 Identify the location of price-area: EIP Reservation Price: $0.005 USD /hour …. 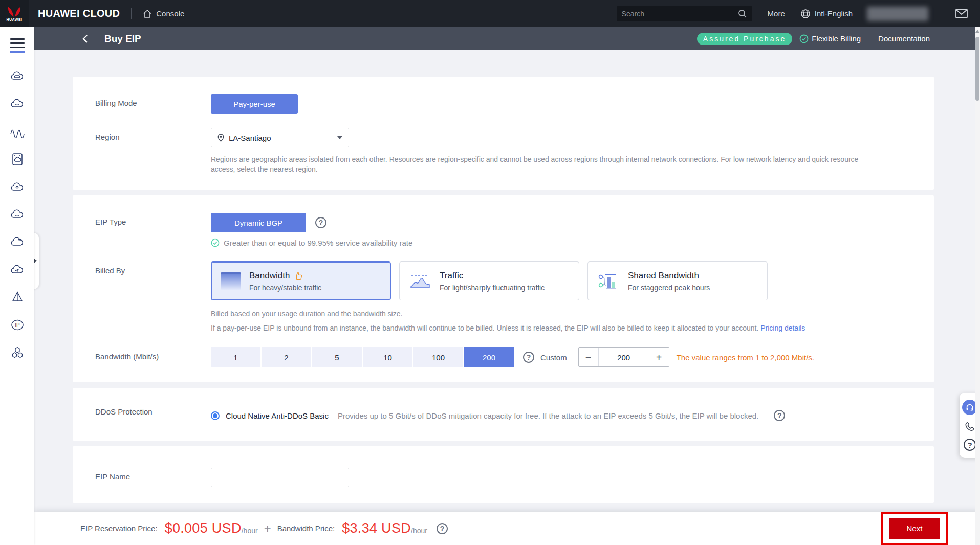
(264, 528).